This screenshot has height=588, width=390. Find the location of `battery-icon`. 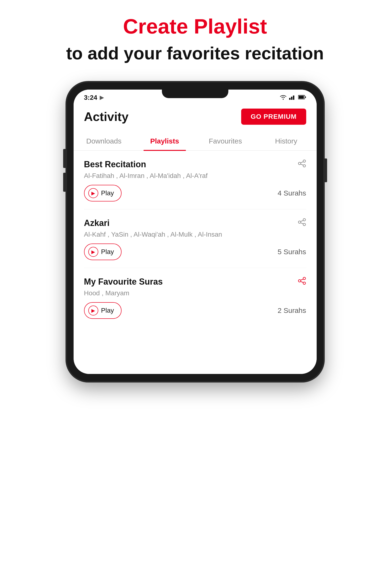

battery-icon is located at coordinates (302, 98).